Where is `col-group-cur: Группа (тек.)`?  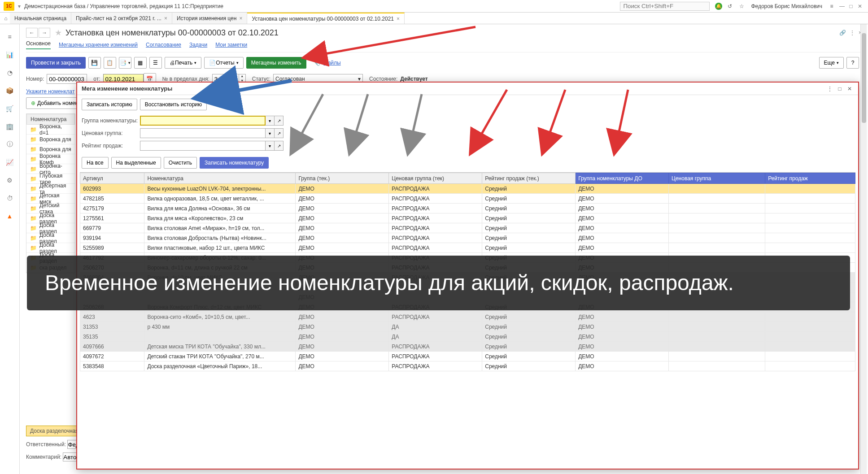 col-group-cur: Группа (тек.) is located at coordinates (342, 178).